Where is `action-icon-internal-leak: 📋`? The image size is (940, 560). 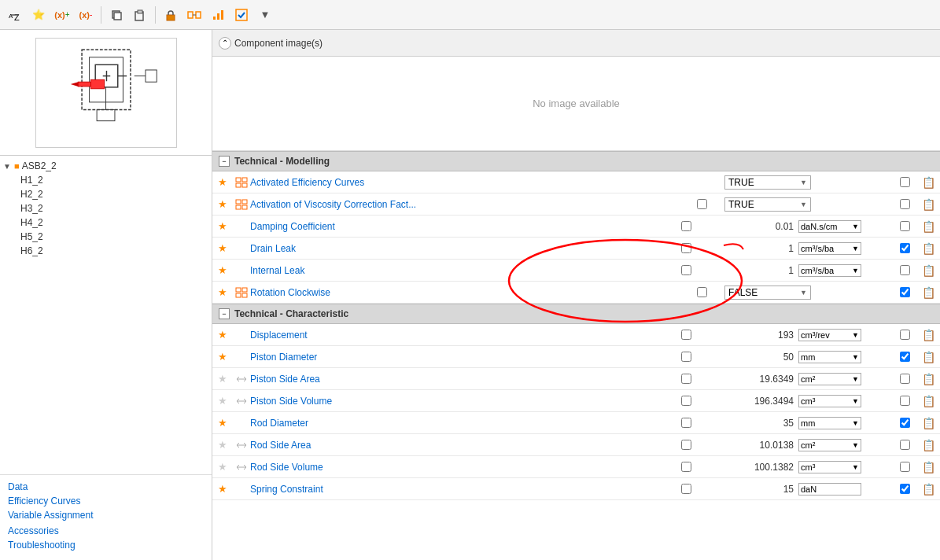 action-icon-internal-leak: 📋 is located at coordinates (928, 271).